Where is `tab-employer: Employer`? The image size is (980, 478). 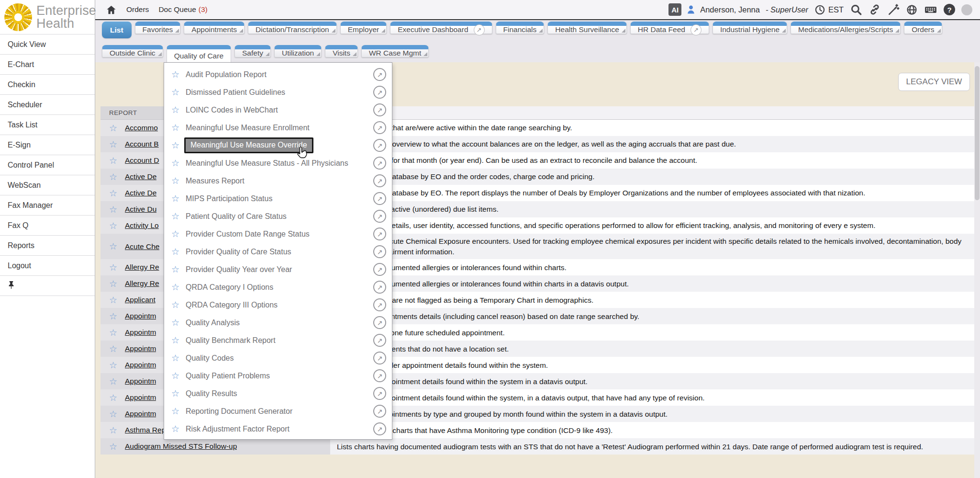 tab-employer: Employer is located at coordinates (364, 28).